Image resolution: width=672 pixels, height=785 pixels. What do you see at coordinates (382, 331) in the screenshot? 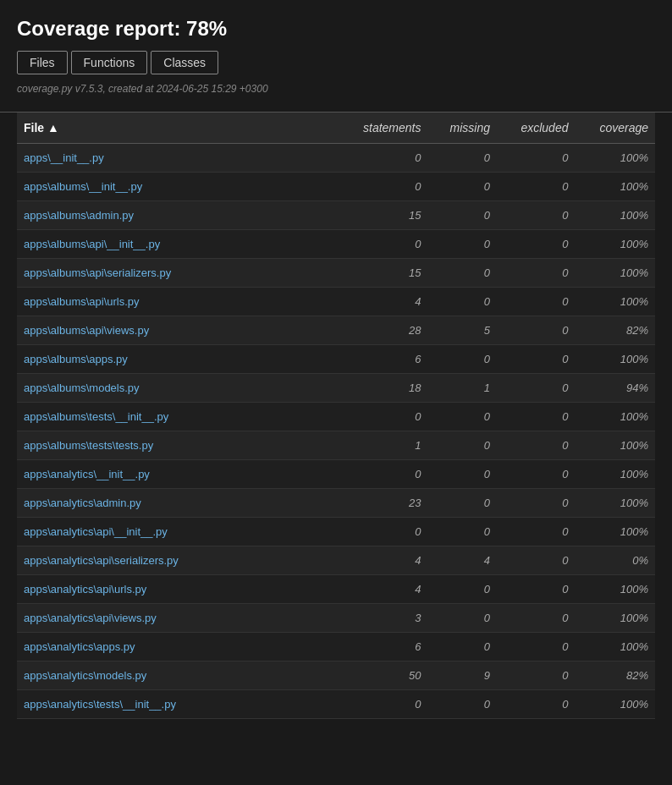
I see `statements-cell: 28` at bounding box center [382, 331].